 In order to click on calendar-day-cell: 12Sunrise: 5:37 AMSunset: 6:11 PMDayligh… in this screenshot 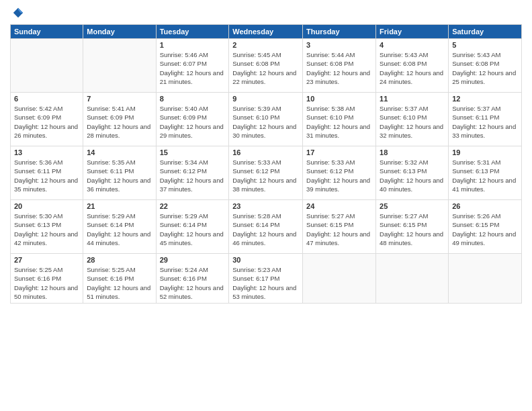, I will do `click(485, 120)`.